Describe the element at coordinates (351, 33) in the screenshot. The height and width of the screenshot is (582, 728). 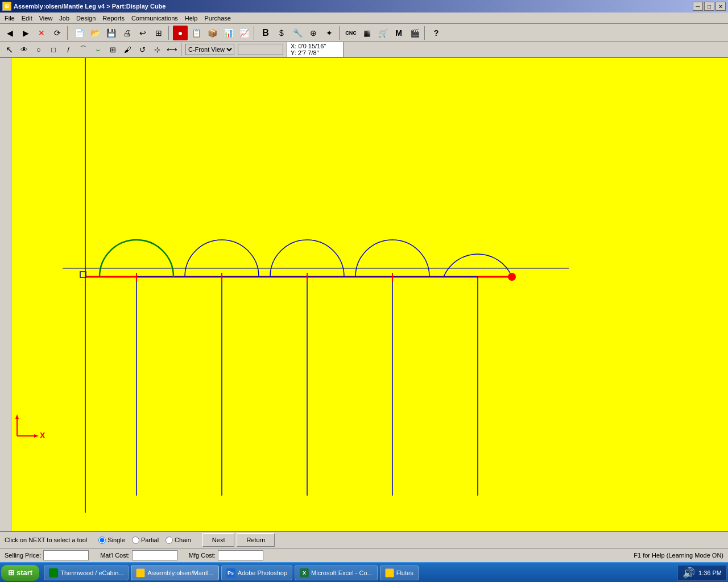
I see `cnc-button: CNC` at that location.